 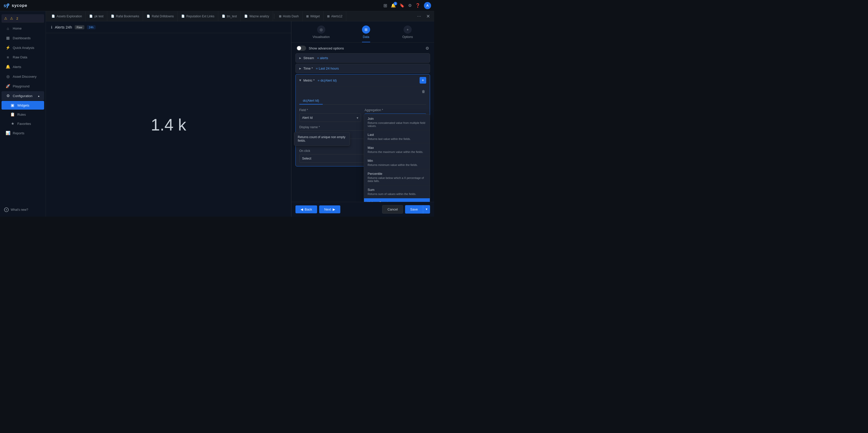 I want to click on close-tab-button: ✕, so click(x=428, y=16).